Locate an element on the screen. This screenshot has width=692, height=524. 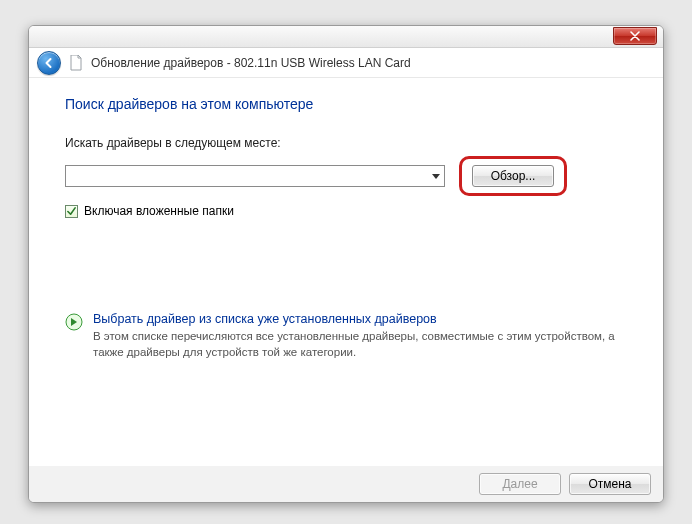
pick-from-list-option: Выбрать драйвер из списка уже установлен… is located at coordinates (346, 336).